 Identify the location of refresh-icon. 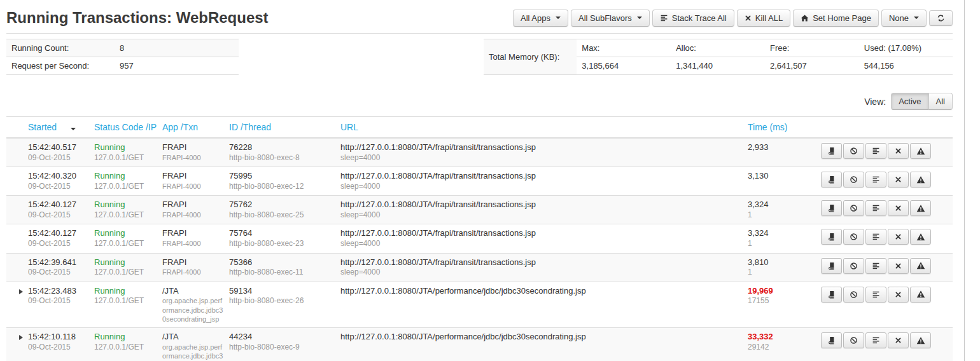
(941, 18).